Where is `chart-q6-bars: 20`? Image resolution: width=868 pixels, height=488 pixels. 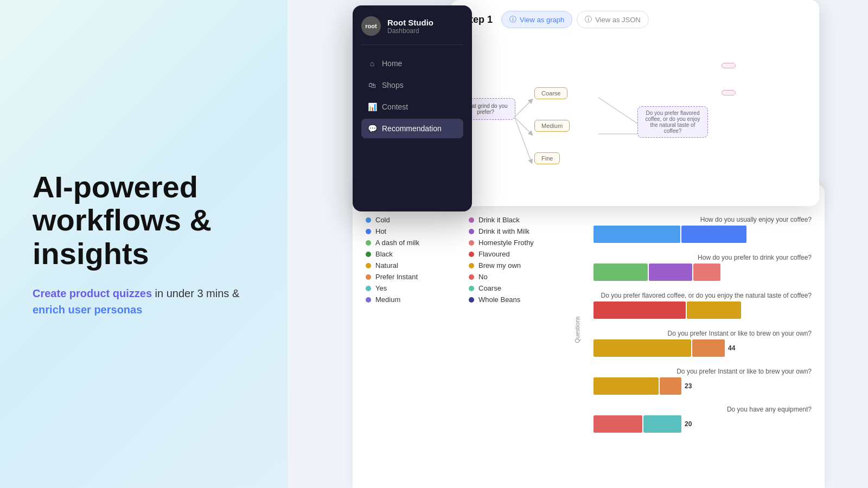
chart-q6-bars: 20 is located at coordinates (703, 424).